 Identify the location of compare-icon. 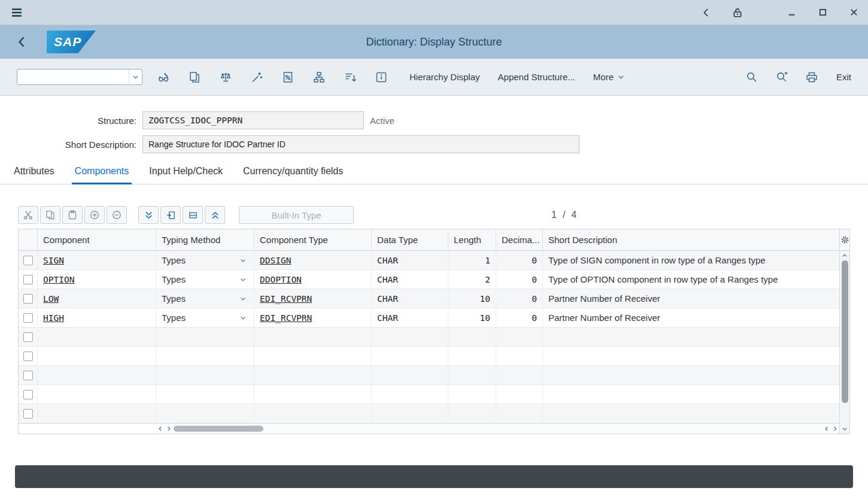
(226, 77).